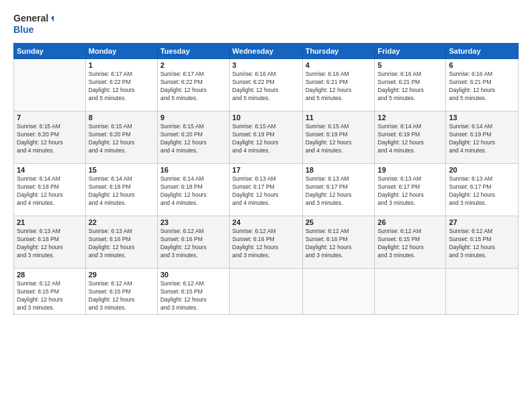  I want to click on day-info: Sunrise: 6:15 AMSunset: 6:19 PMDaylight:…, so click(339, 139).